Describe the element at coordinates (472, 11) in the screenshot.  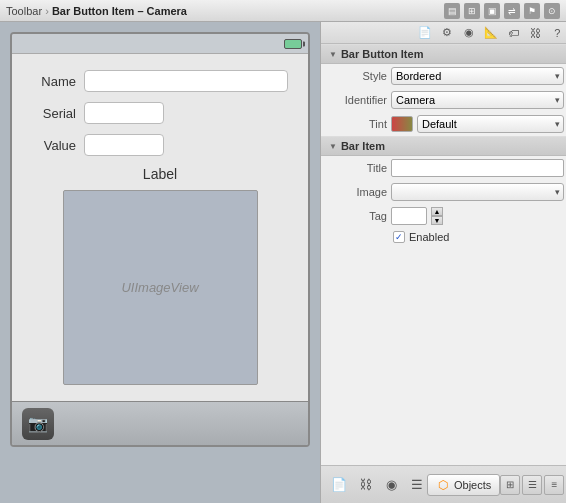
I see `toolbar-icon-2: ⊞` at that location.